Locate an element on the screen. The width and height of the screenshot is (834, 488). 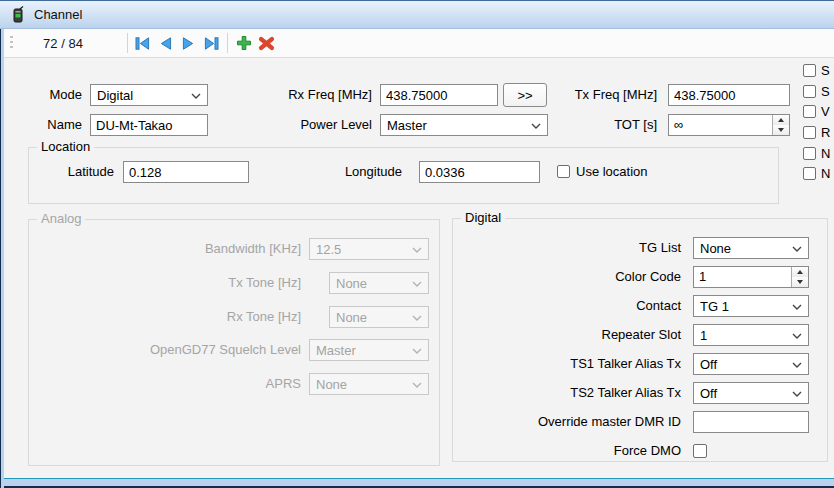
window-frame-left is located at coordinates (2, 244).